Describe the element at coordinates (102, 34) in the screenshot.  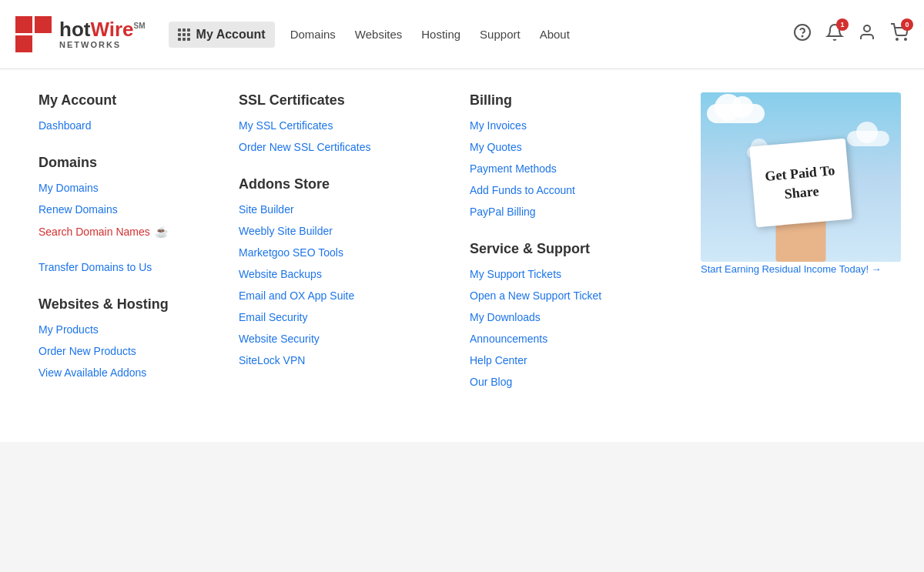
I see `logo-text: hotWireSM NETWORKS` at that location.